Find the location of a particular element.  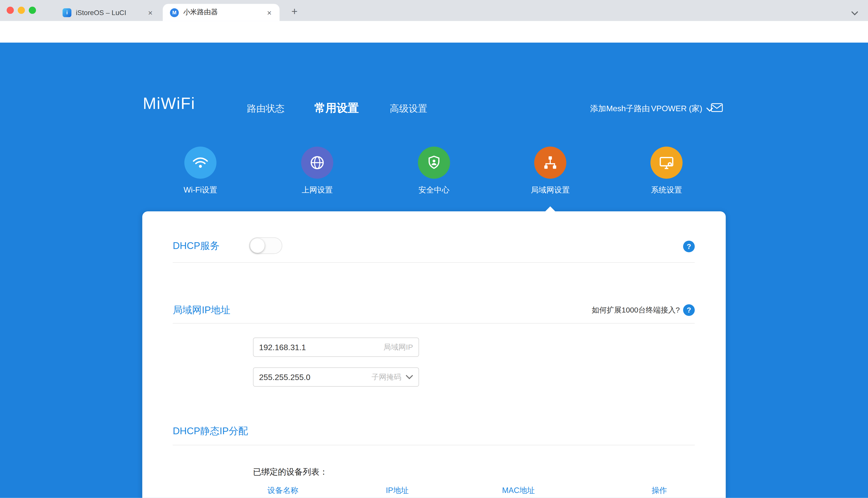

tab-search-chevron-icon is located at coordinates (855, 13).